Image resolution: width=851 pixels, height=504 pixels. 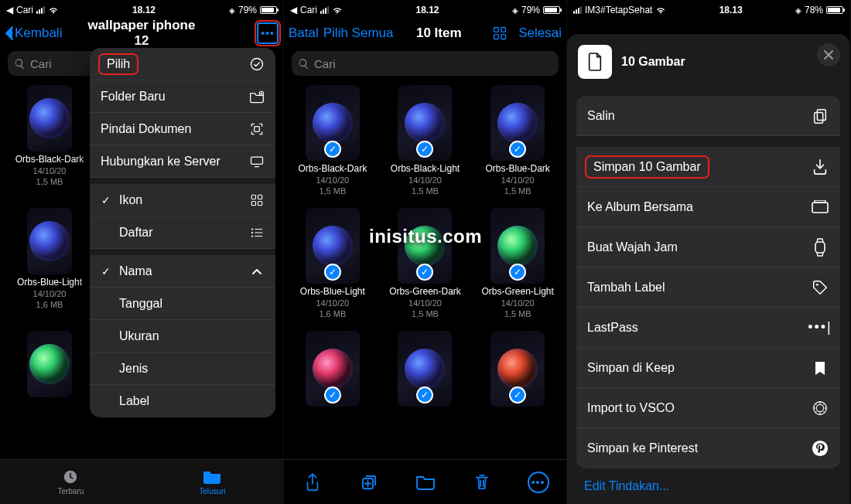 I want to click on search-placeholder: Cari, so click(x=41, y=63).